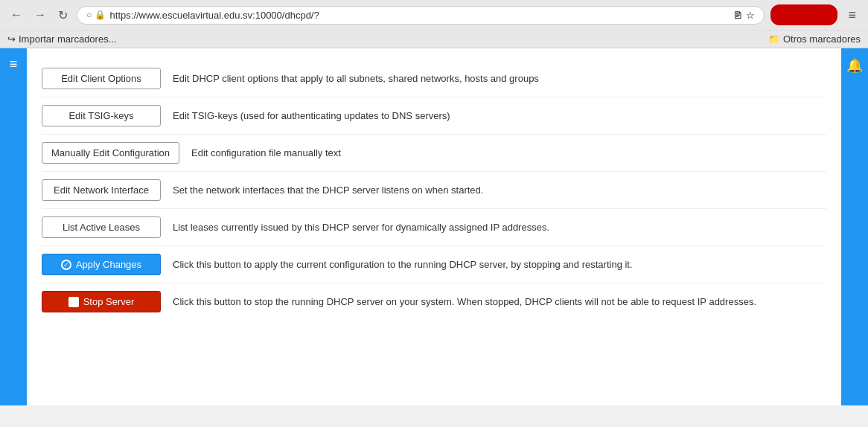 This screenshot has width=868, height=427. I want to click on security-icon: ○ 🔒, so click(96, 15).